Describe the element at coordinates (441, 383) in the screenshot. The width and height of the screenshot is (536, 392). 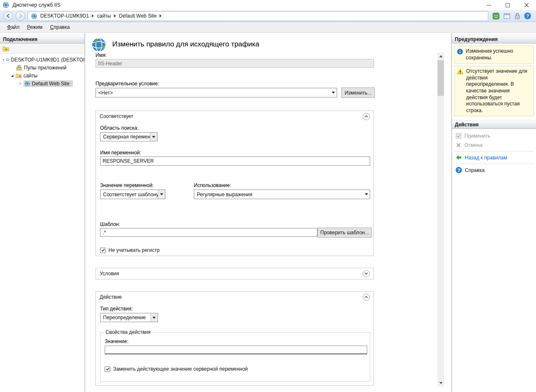
I see `scroll-down-icon` at that location.